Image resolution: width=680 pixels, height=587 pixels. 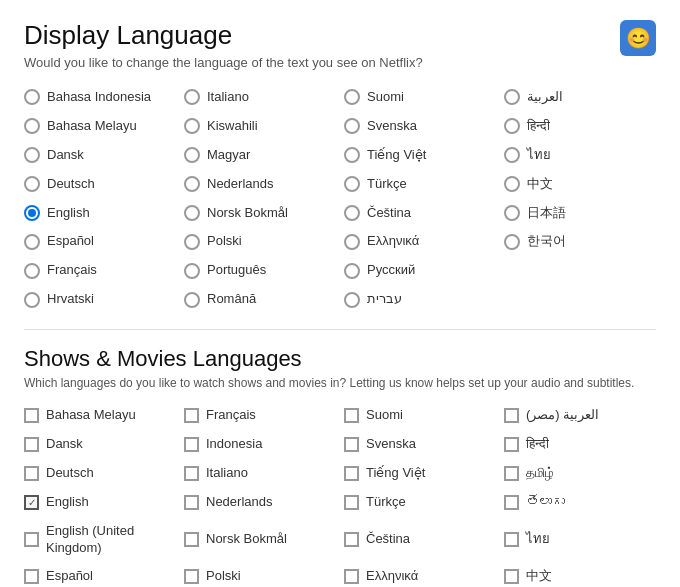 I want to click on display-lang-item: Nederlands, so click(x=260, y=184).